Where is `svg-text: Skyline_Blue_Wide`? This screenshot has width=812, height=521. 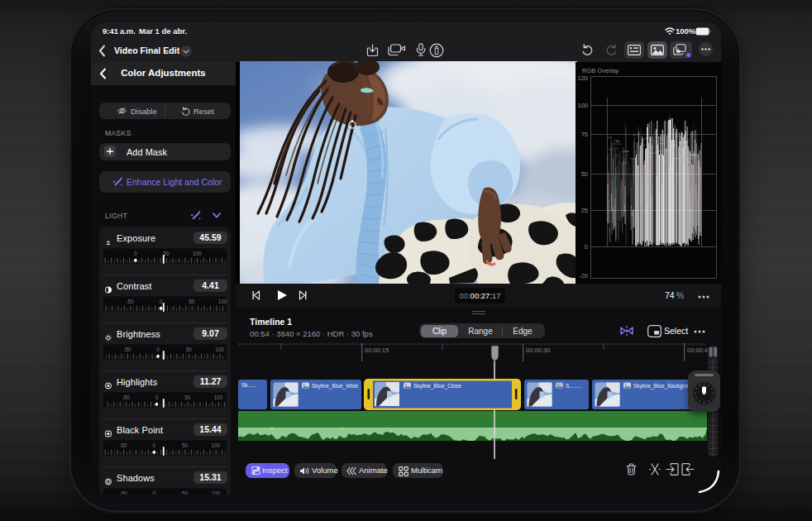
svg-text: Skyline_Blue_Wide is located at coordinates (335, 386).